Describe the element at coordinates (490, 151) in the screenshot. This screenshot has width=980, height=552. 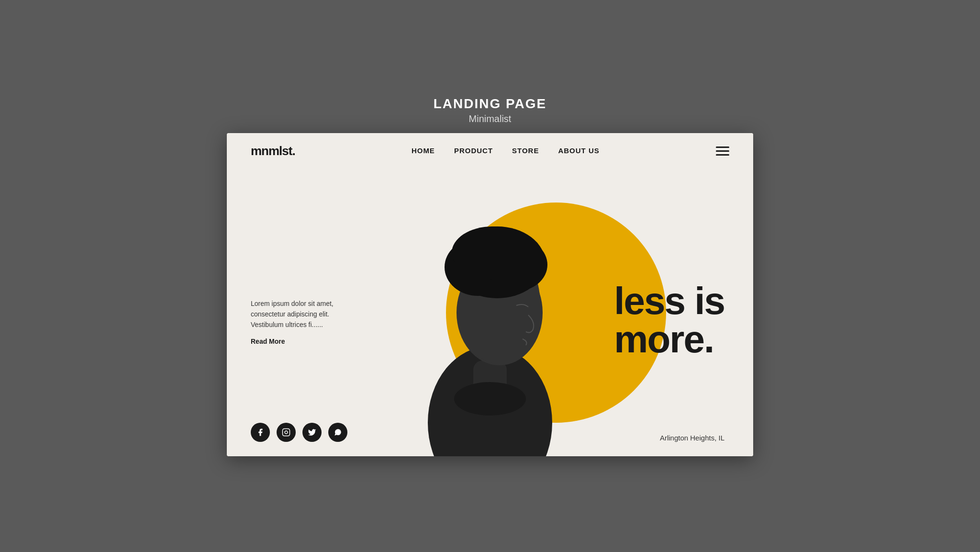
I see `navigation: mnmlst. HOME PRODUCT STORE ABOUT US` at that location.